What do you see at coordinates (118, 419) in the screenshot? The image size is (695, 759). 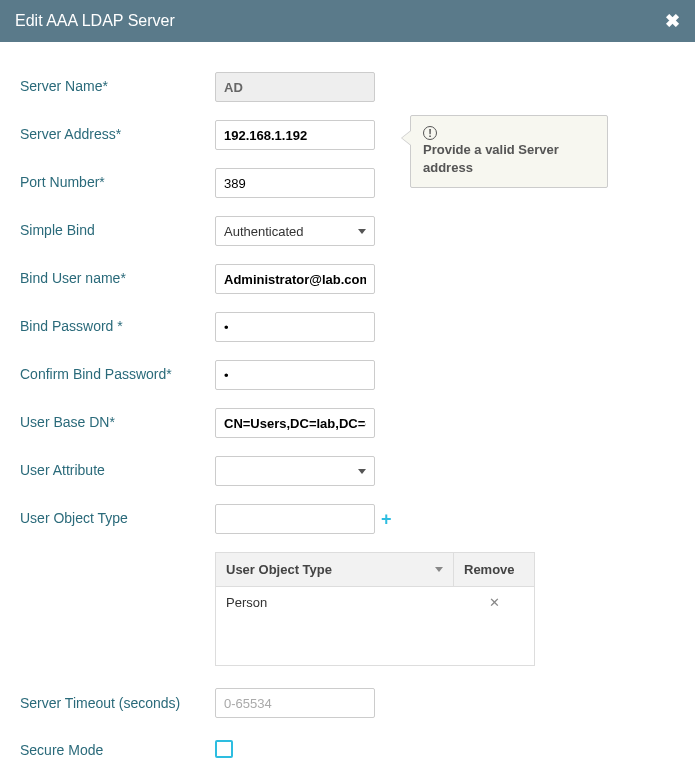 I see `user-base-dn-label: User Base DN*` at bounding box center [118, 419].